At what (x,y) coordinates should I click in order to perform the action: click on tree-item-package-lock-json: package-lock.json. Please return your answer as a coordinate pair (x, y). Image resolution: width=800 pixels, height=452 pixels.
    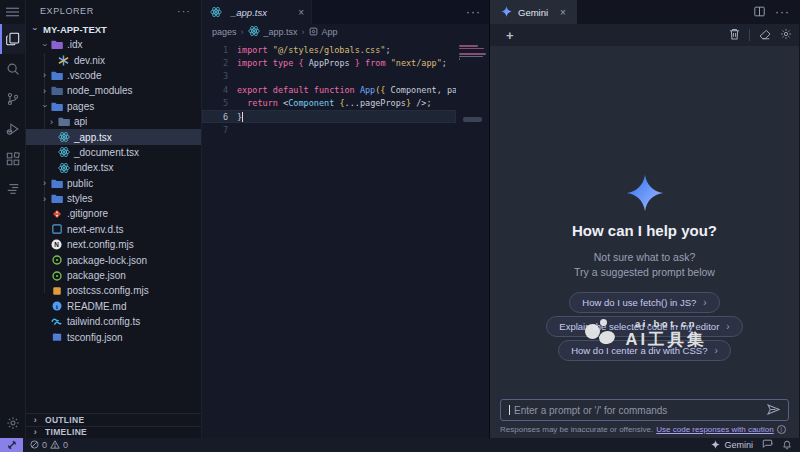
    Looking at the image, I should click on (114, 260).